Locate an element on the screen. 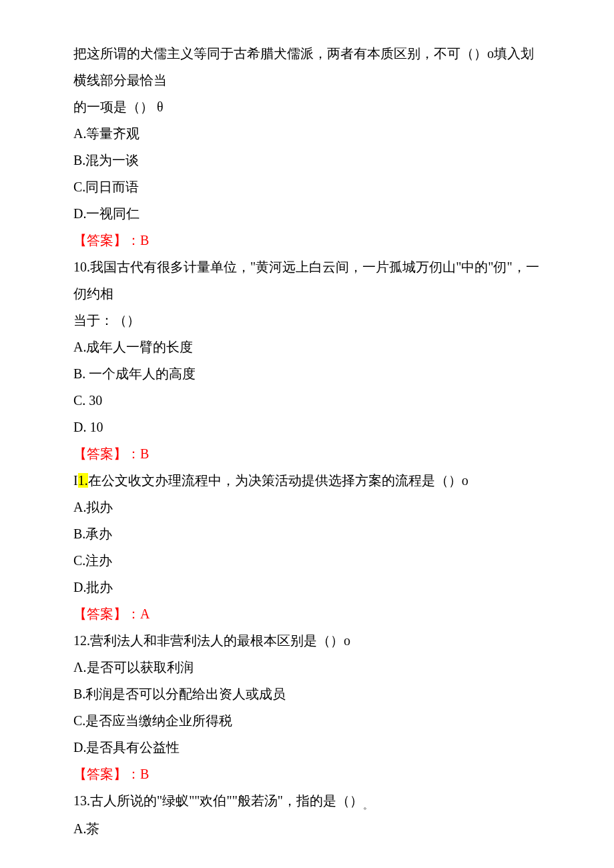  q12-stem: 12.营利法人和非营利法人的最根本区别是（）o is located at coordinates (307, 640).